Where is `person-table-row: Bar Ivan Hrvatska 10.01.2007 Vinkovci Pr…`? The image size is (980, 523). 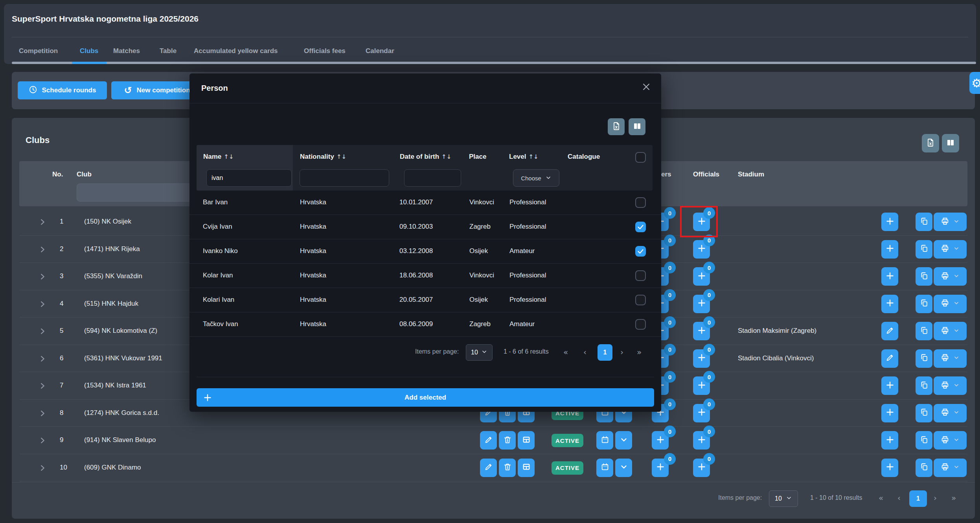 person-table-row: Bar Ivan Hrvatska 10.01.2007 Vinkovci Pr… is located at coordinates (425, 203).